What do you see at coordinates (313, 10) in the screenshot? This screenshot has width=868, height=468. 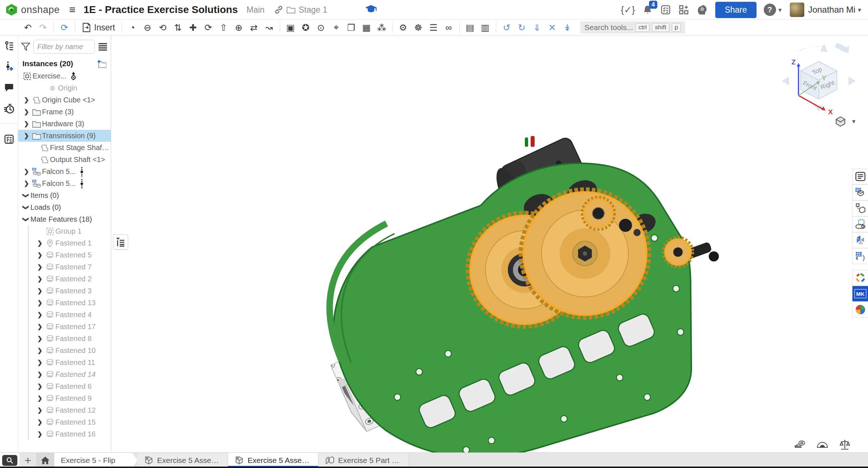 I see `version-label: Stage 1` at bounding box center [313, 10].